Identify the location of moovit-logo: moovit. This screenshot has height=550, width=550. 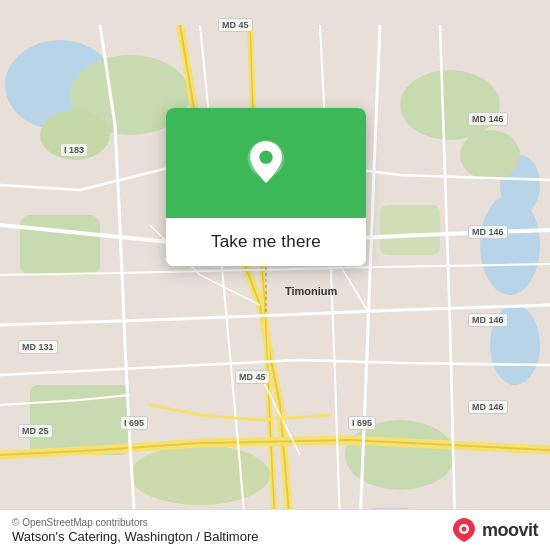
(494, 530).